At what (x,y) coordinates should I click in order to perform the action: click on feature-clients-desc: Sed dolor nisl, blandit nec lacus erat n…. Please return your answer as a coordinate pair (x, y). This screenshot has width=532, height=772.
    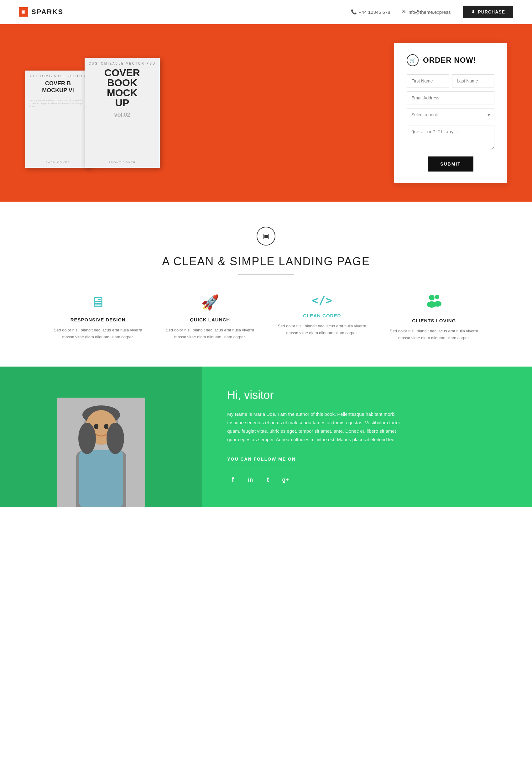
    Looking at the image, I should click on (434, 335).